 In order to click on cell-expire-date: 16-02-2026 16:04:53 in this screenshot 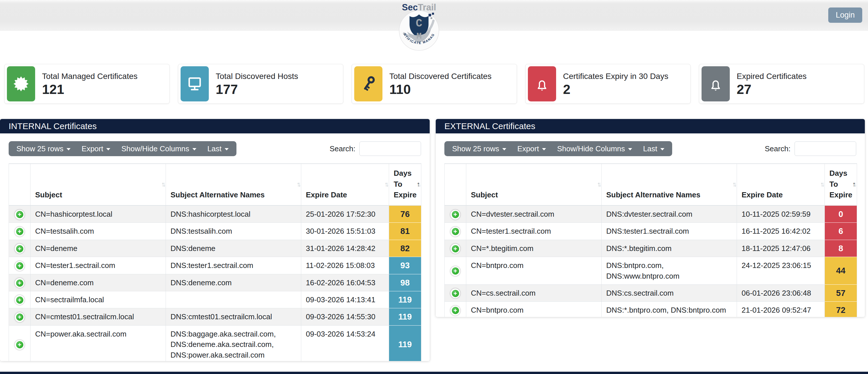, I will do `click(345, 283)`.